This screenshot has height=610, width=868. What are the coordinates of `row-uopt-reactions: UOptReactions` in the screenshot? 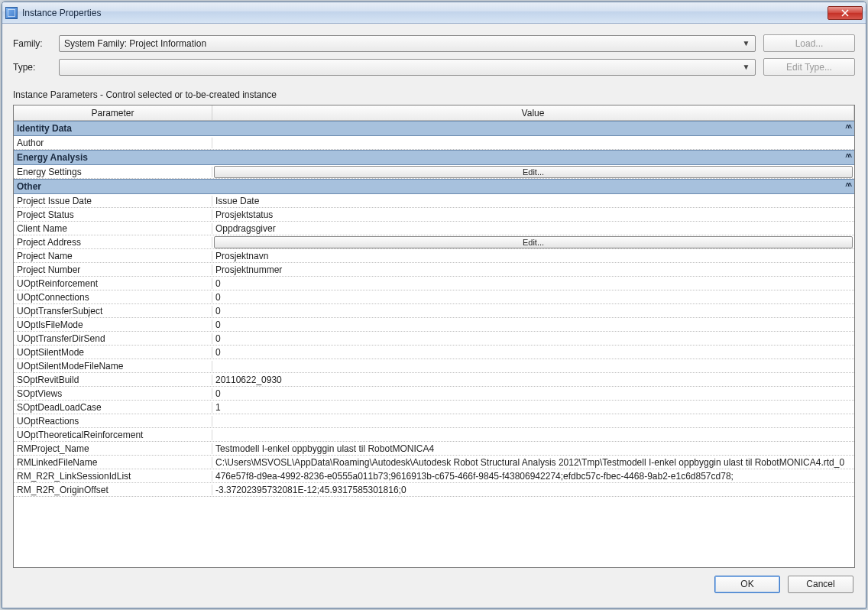 It's located at (434, 421).